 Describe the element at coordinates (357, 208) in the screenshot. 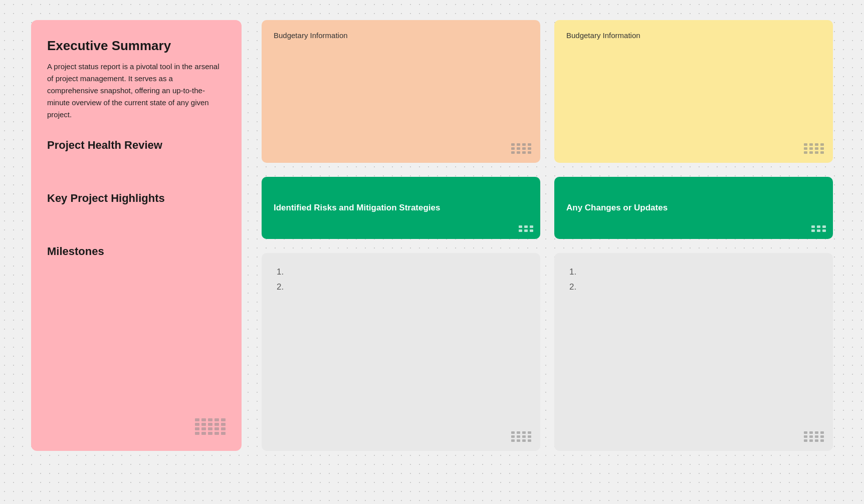

I see `risks-banner-label: Identified Risks and Mitigation Strategi…` at that location.